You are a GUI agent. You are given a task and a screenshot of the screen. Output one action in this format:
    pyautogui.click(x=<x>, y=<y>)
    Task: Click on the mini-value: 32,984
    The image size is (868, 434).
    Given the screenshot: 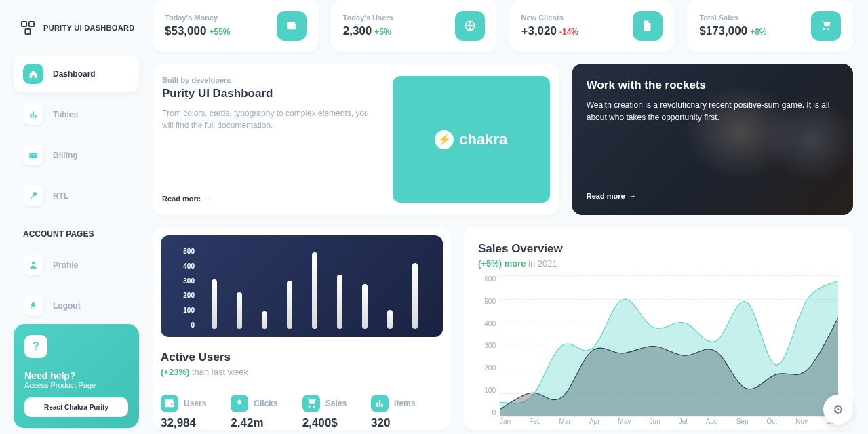 What is the action you would take?
    pyautogui.click(x=183, y=423)
    